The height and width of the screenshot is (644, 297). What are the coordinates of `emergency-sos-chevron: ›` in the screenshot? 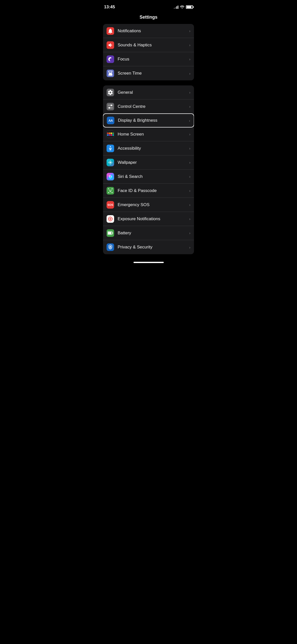 It's located at (190, 205).